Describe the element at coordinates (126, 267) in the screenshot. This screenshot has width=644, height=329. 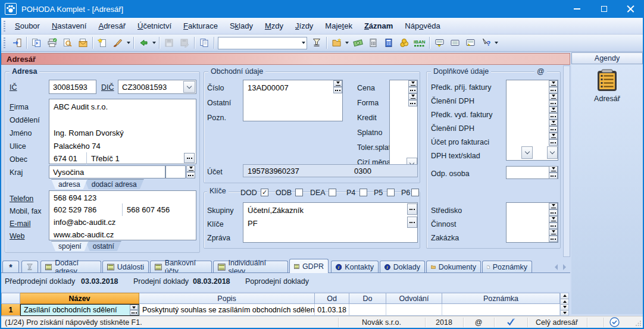
I see `tab-udalosti: Události` at that location.